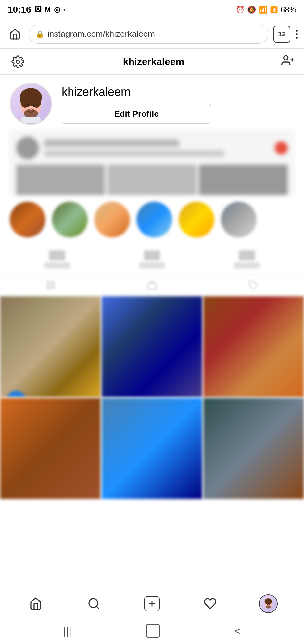 This screenshot has height=644, width=304. What do you see at coordinates (152, 285) in the screenshot?
I see `grid-tab-row` at bounding box center [152, 285].